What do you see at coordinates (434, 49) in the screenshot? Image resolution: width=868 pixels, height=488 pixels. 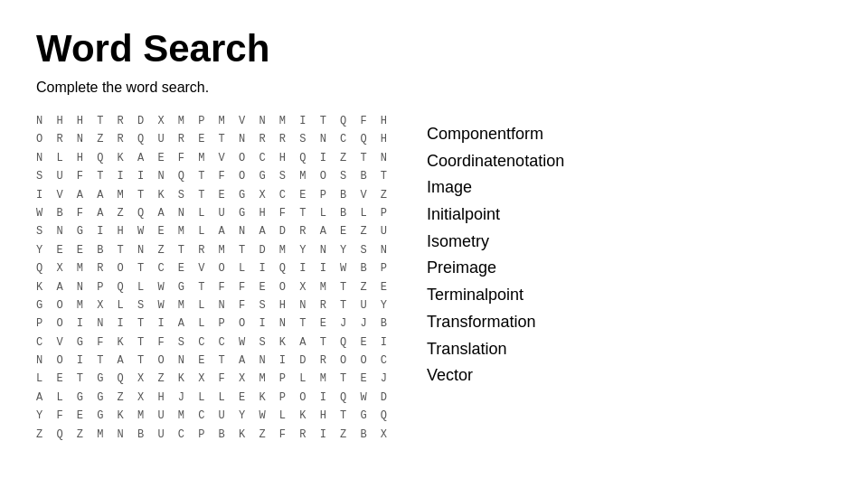 I see `page-title: Word Search` at bounding box center [434, 49].